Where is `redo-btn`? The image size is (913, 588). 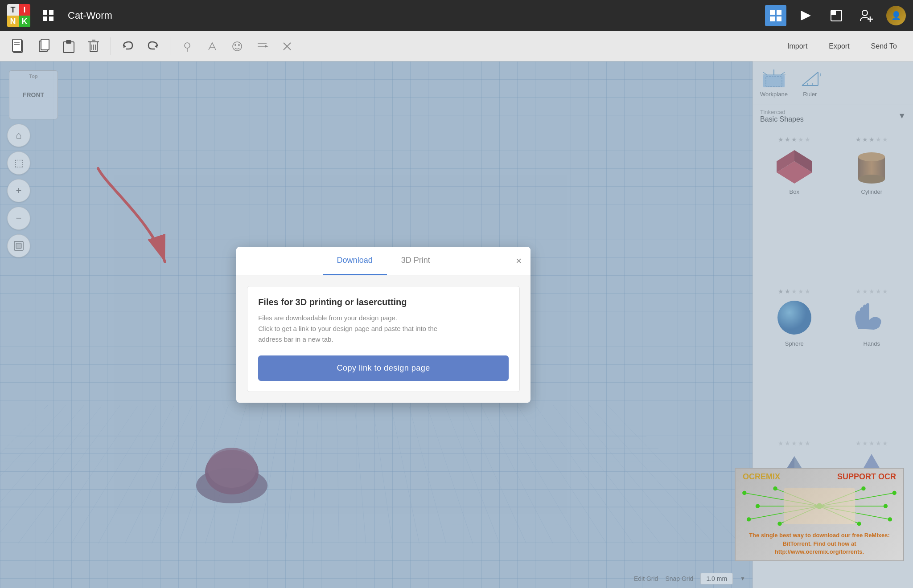 redo-btn is located at coordinates (153, 46).